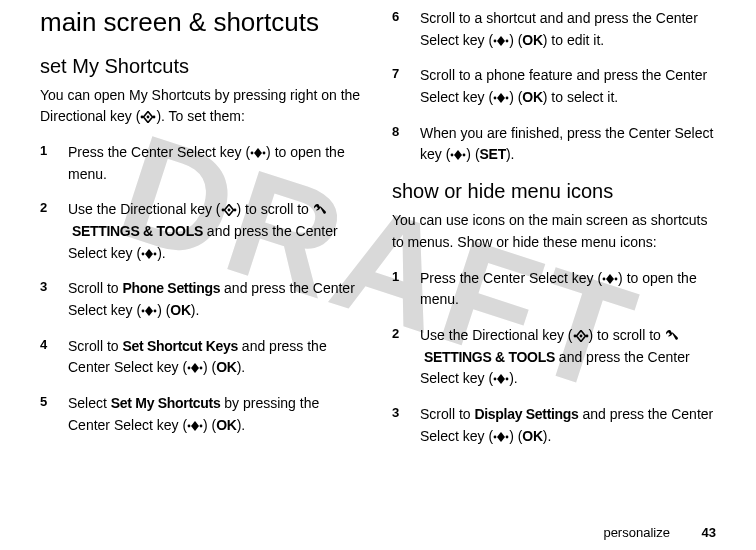 Image resolution: width=756 pixels, height=550 pixels. Describe the element at coordinates (202, 164) in the screenshot. I see `step-1: 1 Press the Center Select key () to open…` at that location.